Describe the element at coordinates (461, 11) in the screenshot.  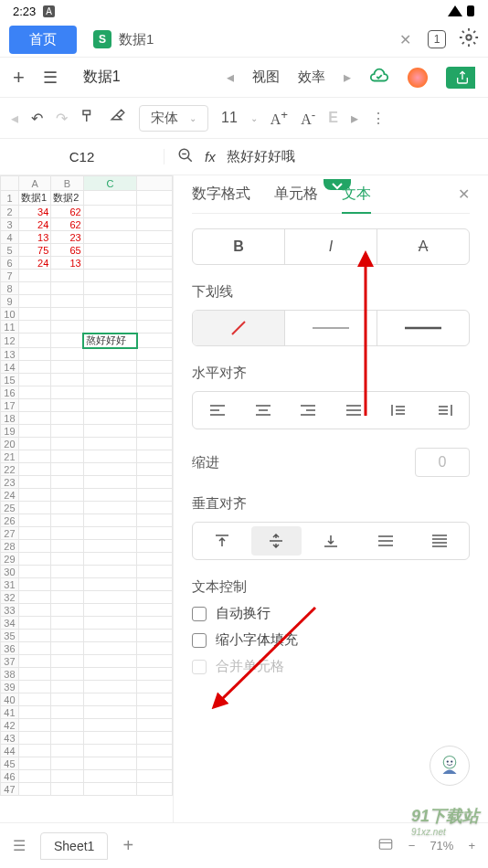
I see `status-icons` at that location.